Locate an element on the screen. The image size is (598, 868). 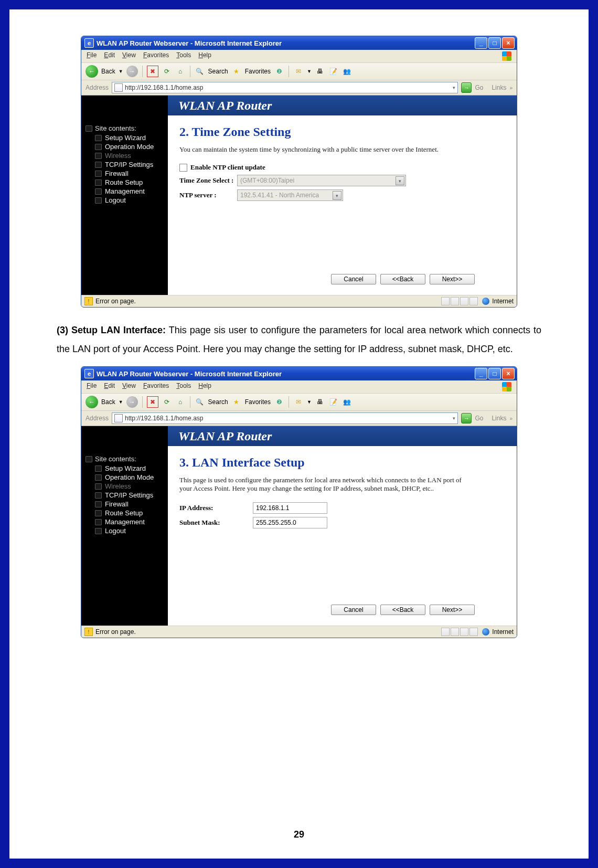
mask-input: 255.255.255.0 is located at coordinates (290, 523).